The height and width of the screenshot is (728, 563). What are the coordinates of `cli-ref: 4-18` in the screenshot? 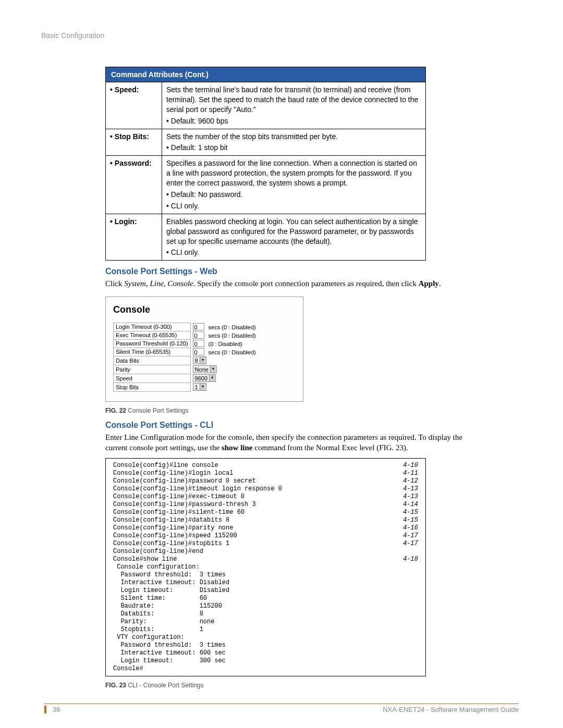 It's located at (411, 560).